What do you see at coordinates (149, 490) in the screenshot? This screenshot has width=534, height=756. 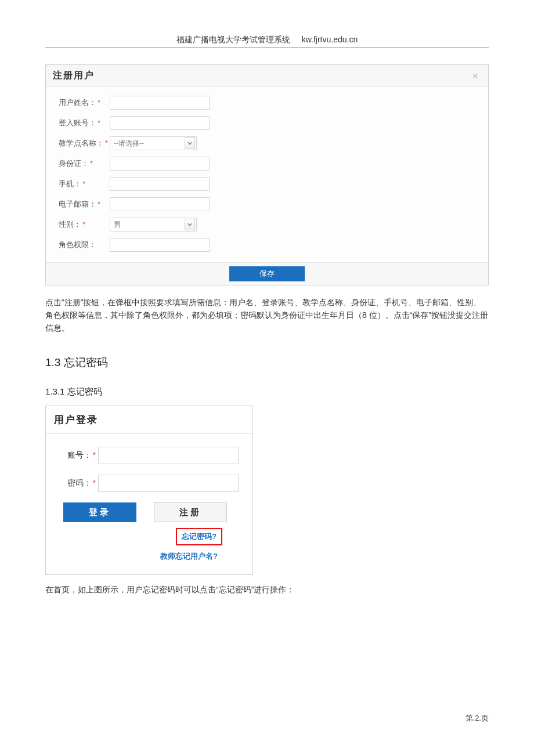 I see `login-box: 用户登录 账号：* 密码：* 登录 注册 忘记密码? 教师忘记用户名?` at bounding box center [149, 490].